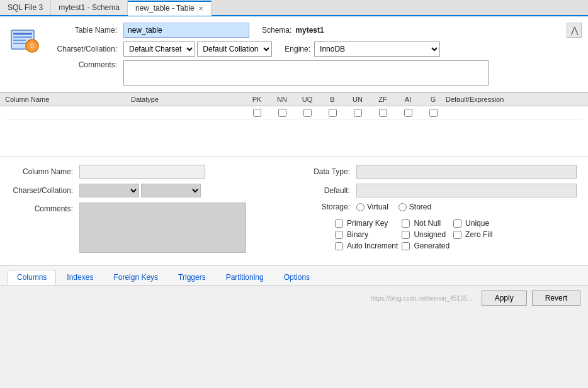 The height and width of the screenshot is (388, 588). What do you see at coordinates (358, 235) in the screenshot?
I see `check-binary-label: Binary` at bounding box center [358, 235].